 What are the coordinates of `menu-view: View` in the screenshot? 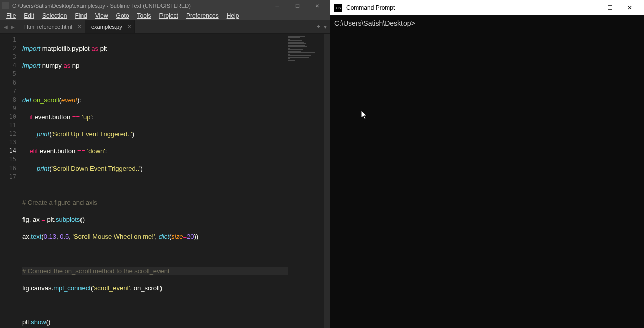 It's located at (102, 16).